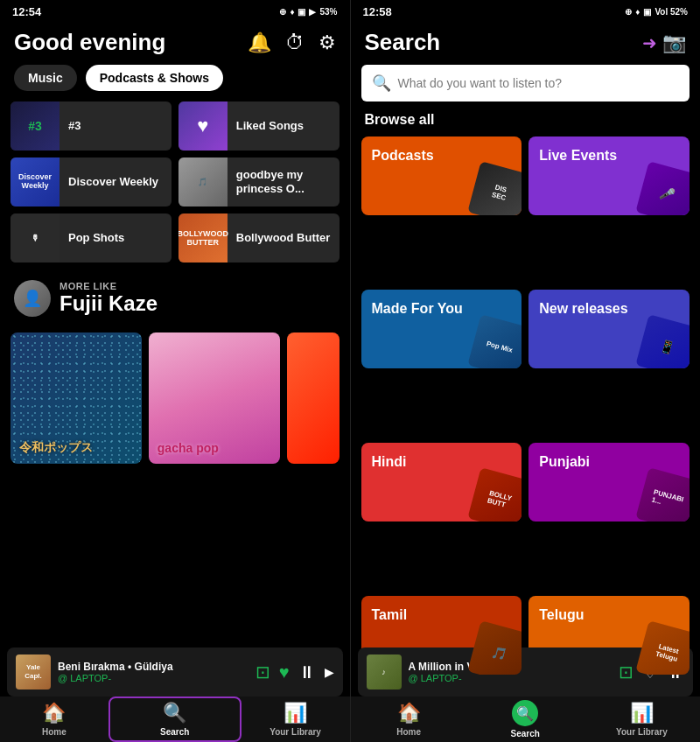 The image size is (700, 742). What do you see at coordinates (664, 43) in the screenshot?
I see `camera-area: ➜ 📷` at bounding box center [664, 43].